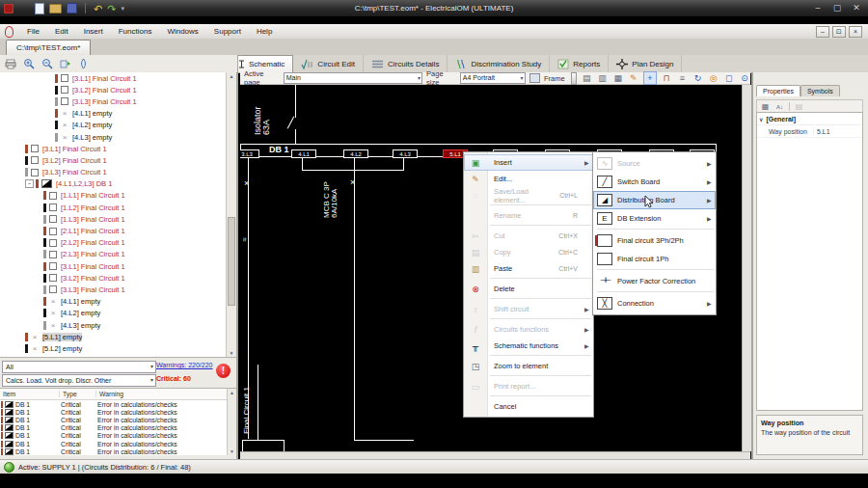  I want to click on way-box: 4.L2, so click(356, 154).